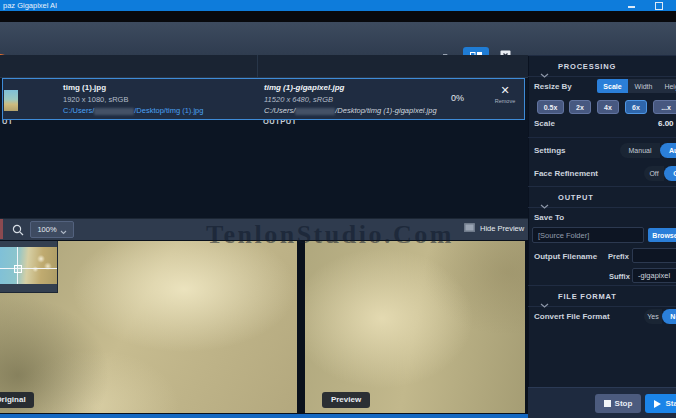 Image resolution: width=676 pixels, height=418 pixels. What do you see at coordinates (133, 110) in the screenshot?
I see `input-filepath: C:/Users//Desktop/timg (1).jpg` at bounding box center [133, 110].